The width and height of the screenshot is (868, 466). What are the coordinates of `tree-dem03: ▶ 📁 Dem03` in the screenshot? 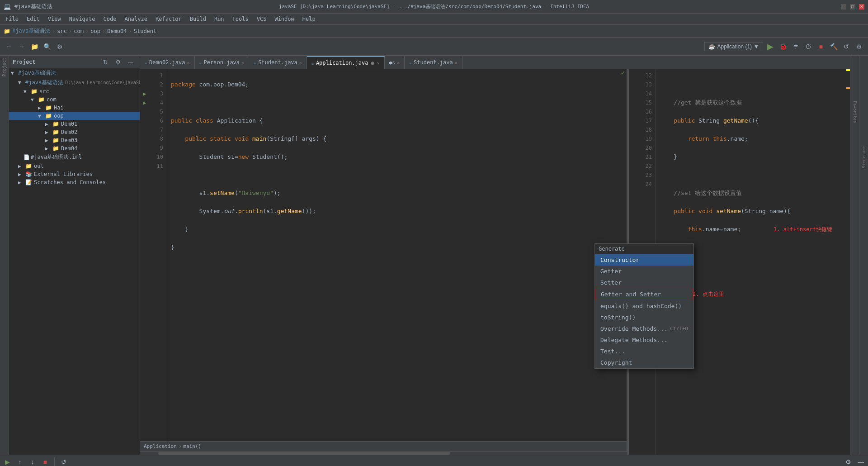 It's located at (74, 140).